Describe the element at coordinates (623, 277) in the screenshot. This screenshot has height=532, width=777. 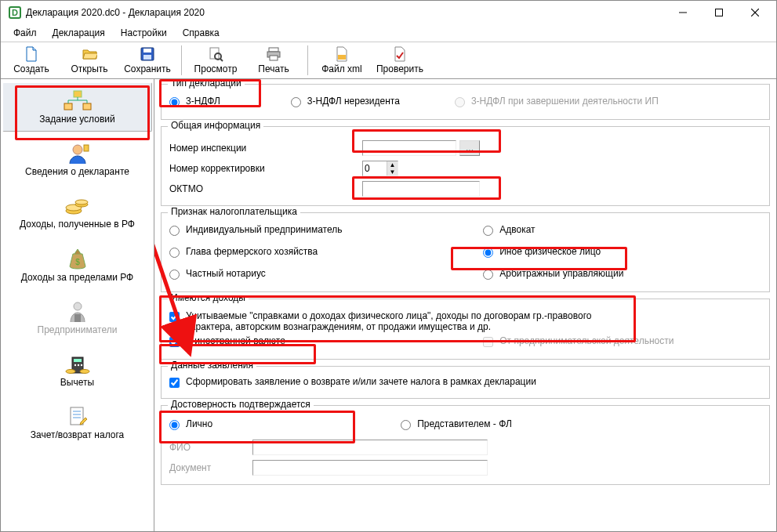
I see `radio-arbitration-manager: Арбитражный управляющий` at that location.